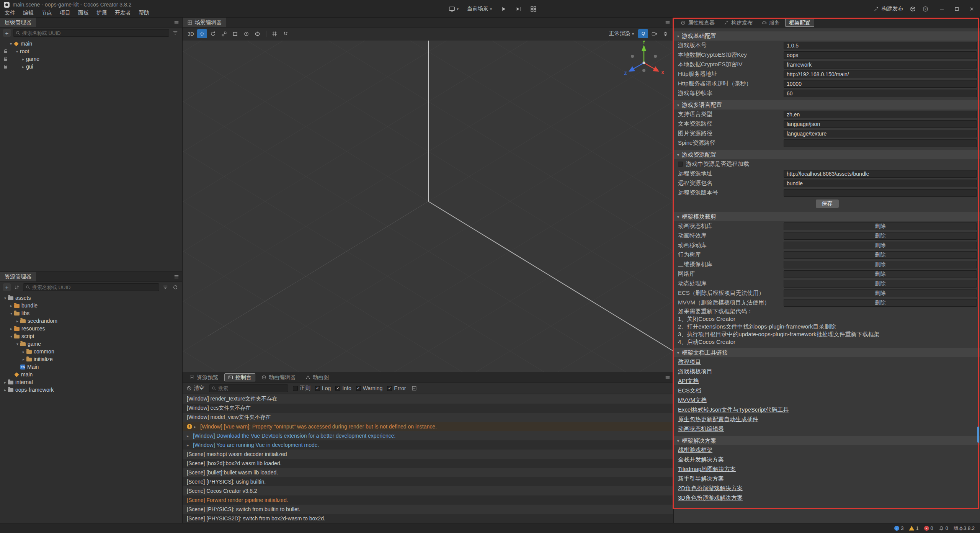 The width and height of the screenshot is (980, 533). What do you see at coordinates (827, 441) in the screenshot?
I see `section-header: ▾框架解决方案` at bounding box center [827, 441].